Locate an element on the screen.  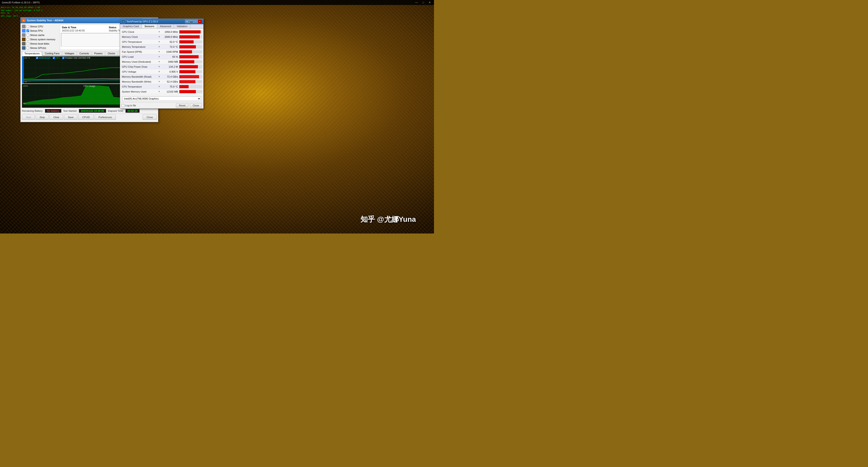
sensor-name: GPU Clock is located at coordinates (139, 32).